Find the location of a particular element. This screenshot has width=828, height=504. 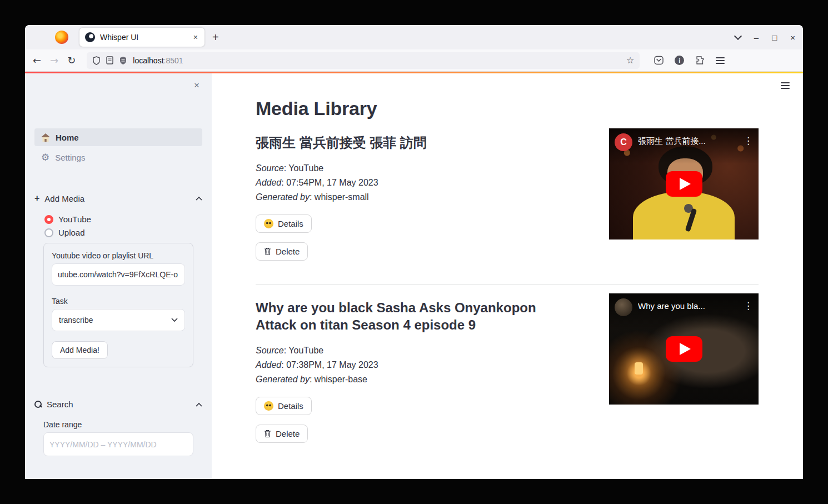

add-media-button: Add Media! is located at coordinates (80, 350).